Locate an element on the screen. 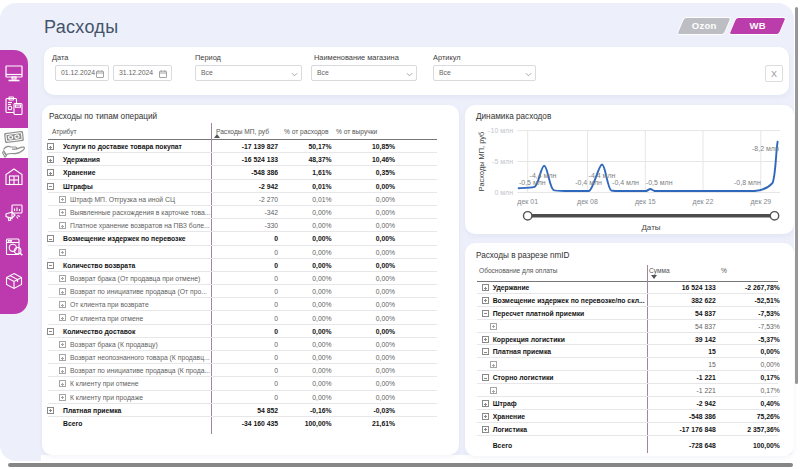  svg-text: дек 22 is located at coordinates (704, 202).